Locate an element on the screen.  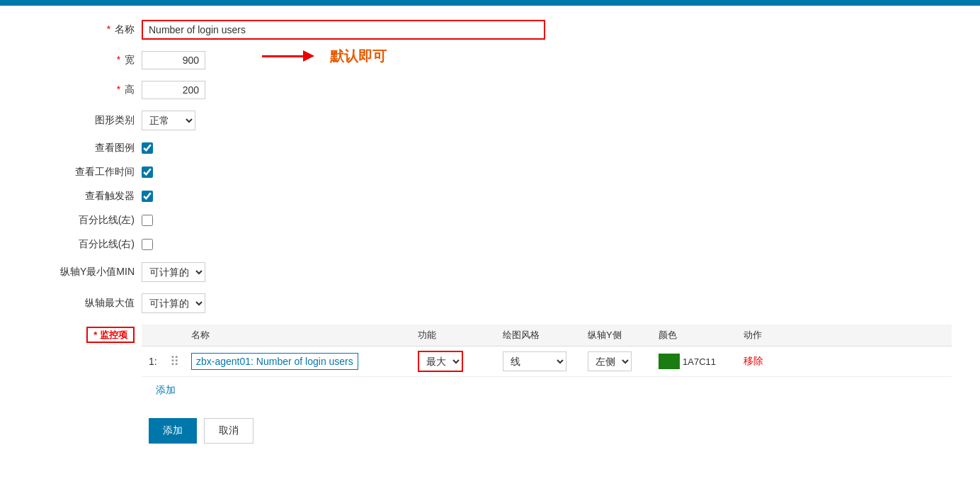
col-header-yaxis: 纵轴Y侧 is located at coordinates (623, 335).